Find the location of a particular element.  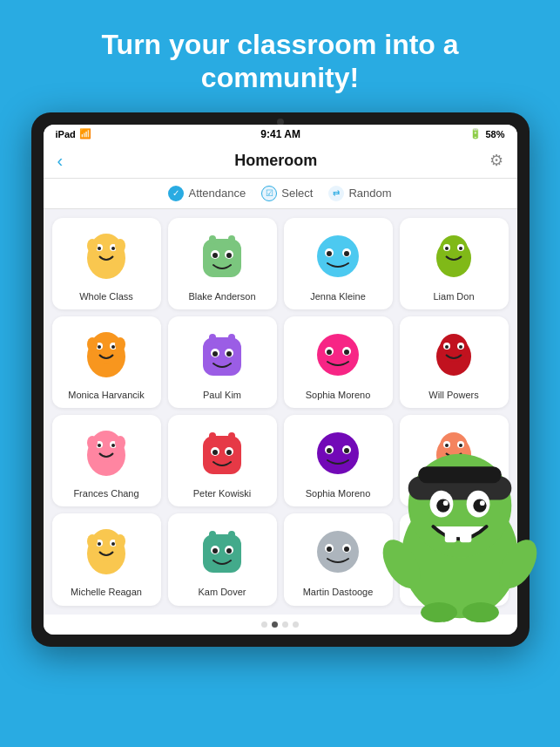

student-card: Martin Dastooge is located at coordinates (338, 560).